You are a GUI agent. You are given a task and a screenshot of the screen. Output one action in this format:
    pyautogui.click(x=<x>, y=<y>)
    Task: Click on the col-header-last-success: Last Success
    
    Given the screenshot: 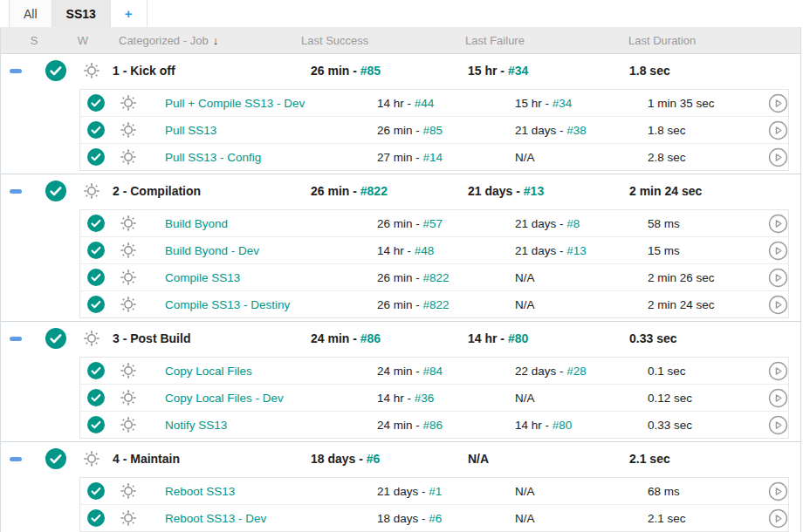 What is the action you would take?
    pyautogui.click(x=383, y=40)
    